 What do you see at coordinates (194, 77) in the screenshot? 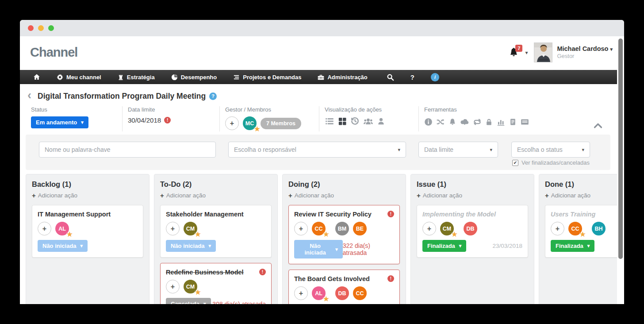
I see `nav-desempenho: Desempenho` at bounding box center [194, 77].